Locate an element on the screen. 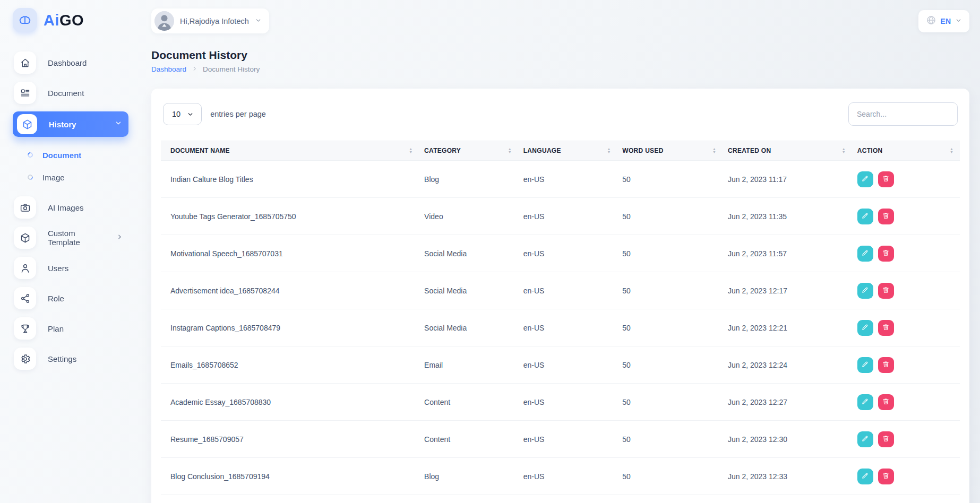 The height and width of the screenshot is (503, 980). sidebar: AiGO Dashboard Document History is located at coordinates (68, 252).